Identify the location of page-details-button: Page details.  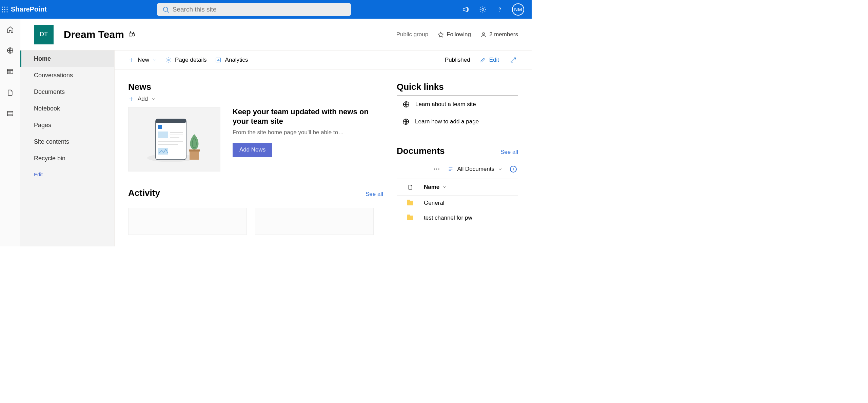
(186, 60).